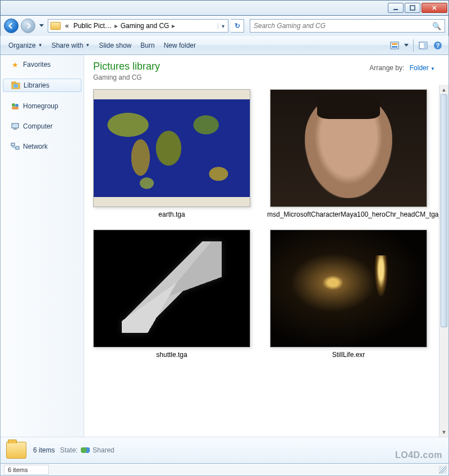  I want to click on file-name: earth.tga, so click(172, 215).